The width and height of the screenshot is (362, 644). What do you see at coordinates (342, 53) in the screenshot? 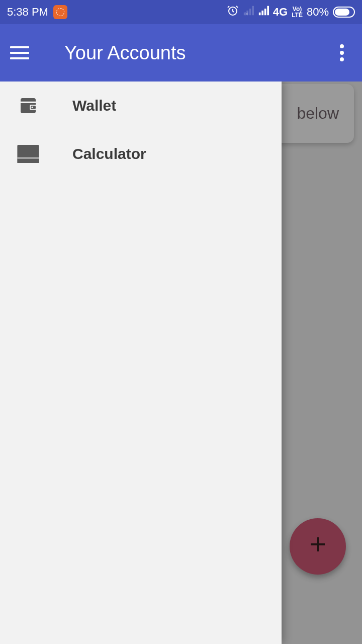
I see `more-options-button` at bounding box center [342, 53].